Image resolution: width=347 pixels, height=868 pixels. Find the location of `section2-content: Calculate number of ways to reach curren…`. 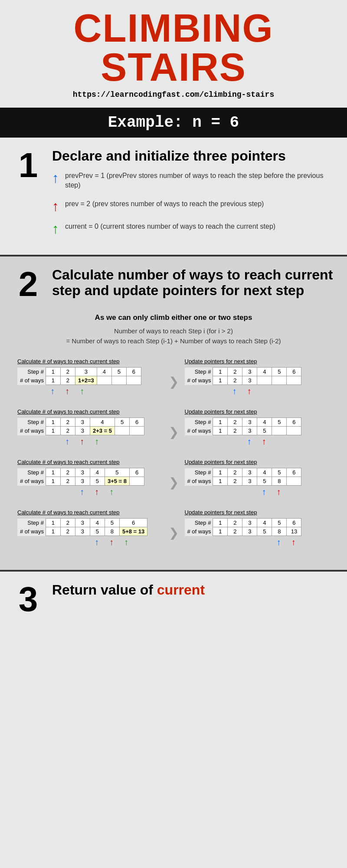

section2-content: Calculate number of ways to reach curren… is located at coordinates (193, 286).